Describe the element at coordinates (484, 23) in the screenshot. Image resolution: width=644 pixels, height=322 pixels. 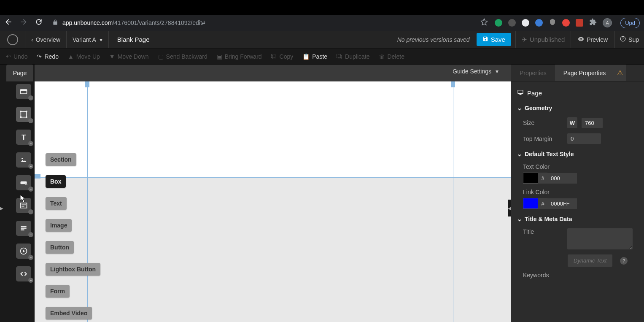
I see `bookmark-star-icon` at that location.